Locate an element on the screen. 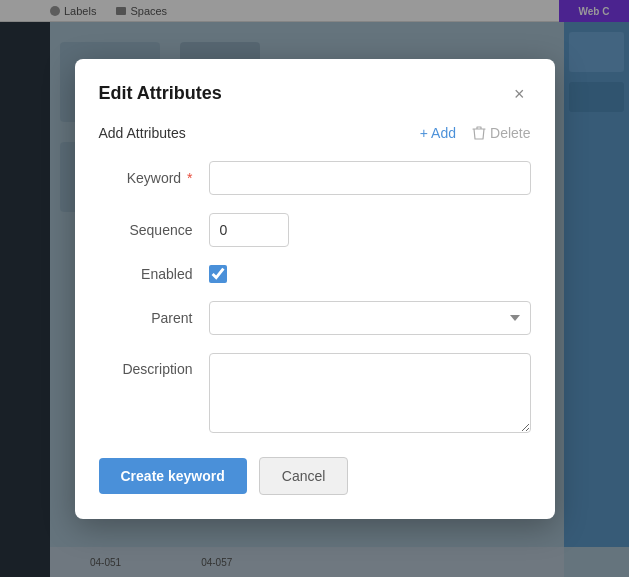 This screenshot has height=577, width=629. description-row: Description is located at coordinates (315, 393).